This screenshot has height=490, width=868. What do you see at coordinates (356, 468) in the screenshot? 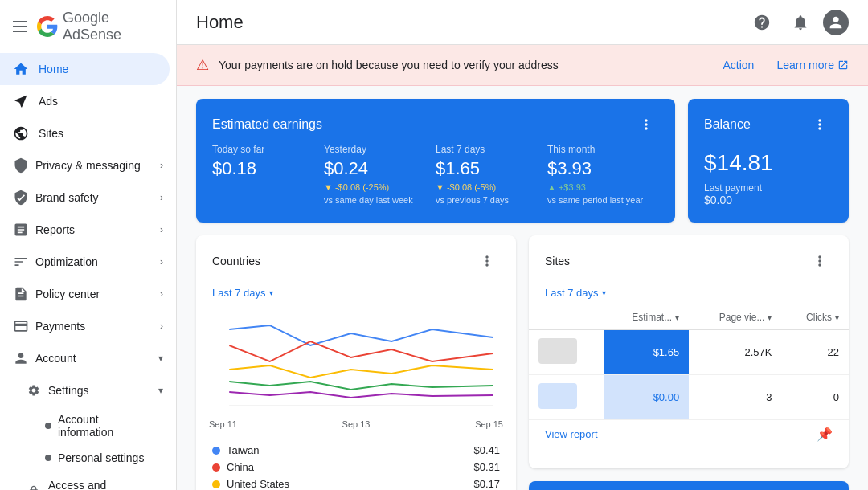
I see `country-item-china: China $0.31` at bounding box center [356, 468].